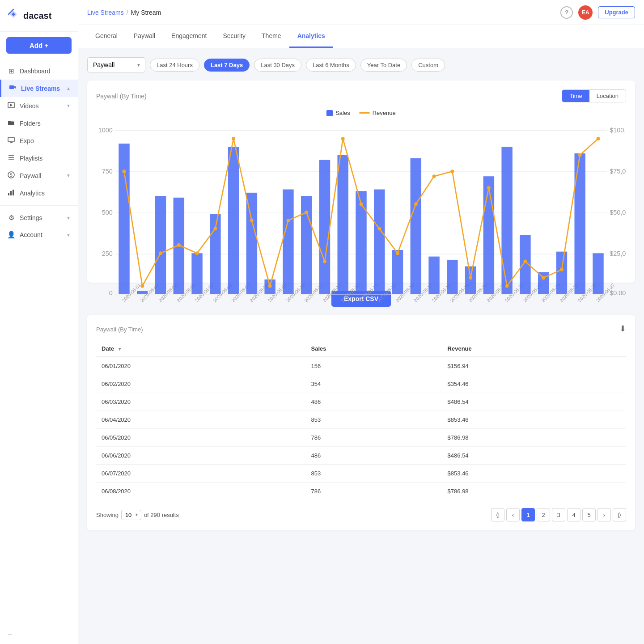 This screenshot has height=644, width=644. What do you see at coordinates (619, 515) in the screenshot?
I see `page-last-btn: |⟩` at bounding box center [619, 515].